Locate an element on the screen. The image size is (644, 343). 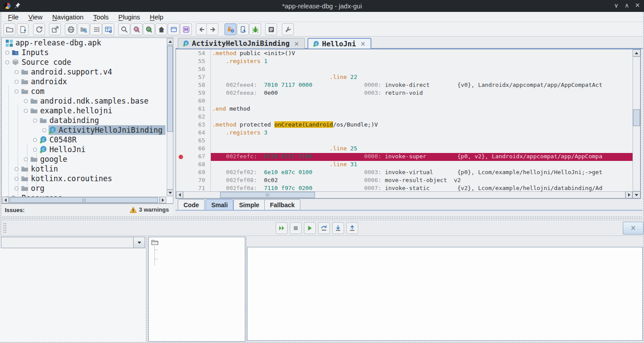
resume-button is located at coordinates (281, 228).